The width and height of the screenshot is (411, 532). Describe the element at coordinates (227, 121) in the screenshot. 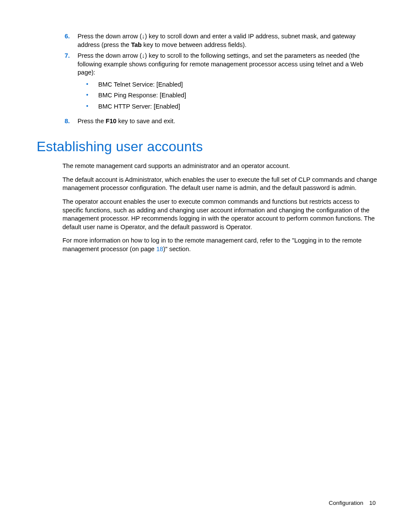

I see `step-body: Press the F10 key to save and exit.` at that location.